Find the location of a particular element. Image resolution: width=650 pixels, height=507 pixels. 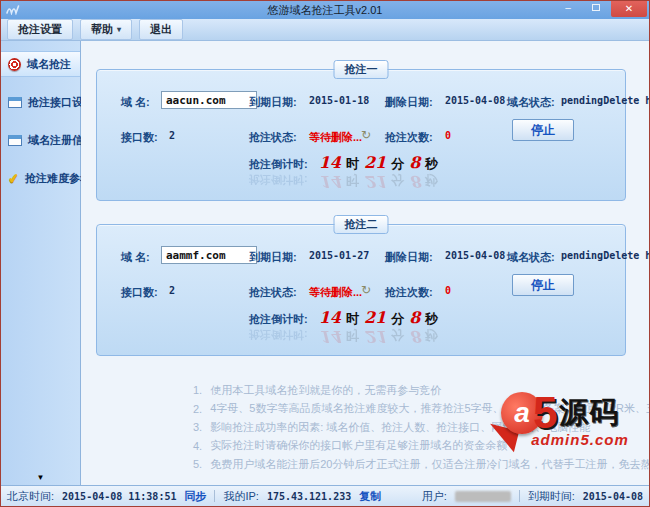

window-title: 悠游域名抢注工具v2.01 is located at coordinates (325, 10).